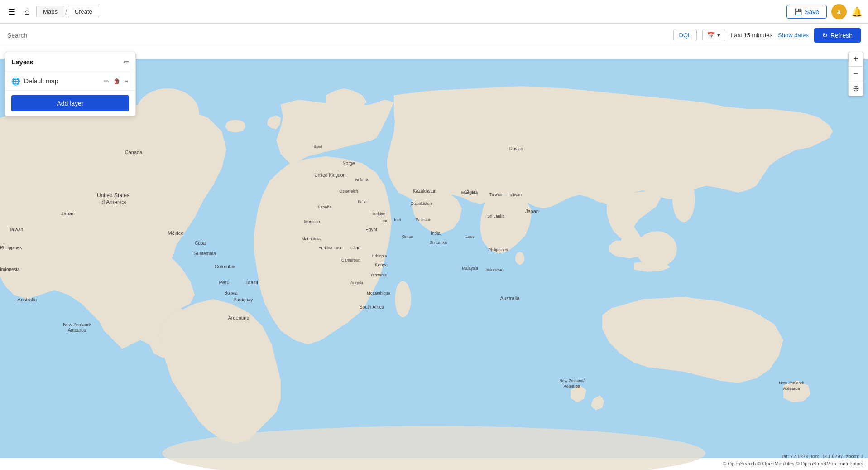 This screenshot has width=868, height=470. I want to click on svg-text: Ethiopia, so click(379, 256).